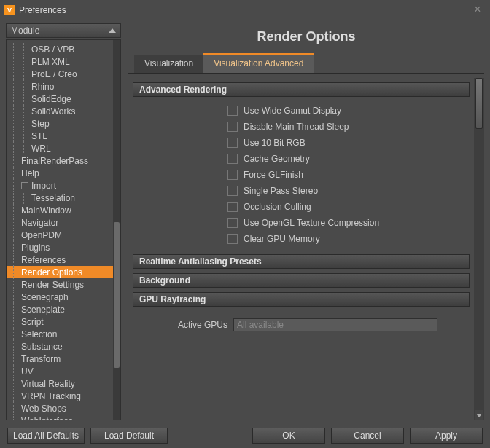 Image resolution: width=490 pixels, height=448 pixels. What do you see at coordinates (9, 10) in the screenshot?
I see `app-icon: V` at bounding box center [9, 10].